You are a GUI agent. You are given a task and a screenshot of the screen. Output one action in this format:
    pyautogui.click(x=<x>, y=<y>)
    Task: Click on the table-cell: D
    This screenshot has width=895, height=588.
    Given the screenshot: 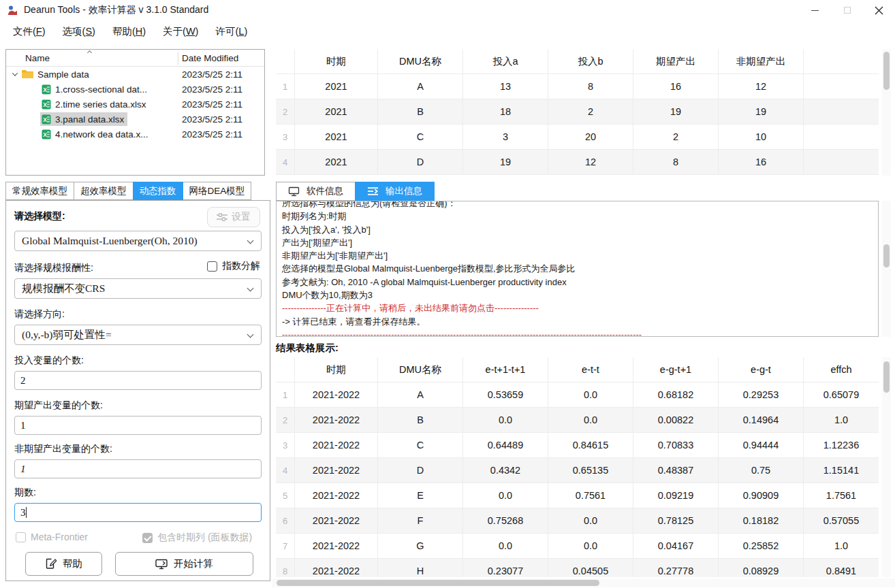 What is the action you would take?
    pyautogui.click(x=421, y=471)
    